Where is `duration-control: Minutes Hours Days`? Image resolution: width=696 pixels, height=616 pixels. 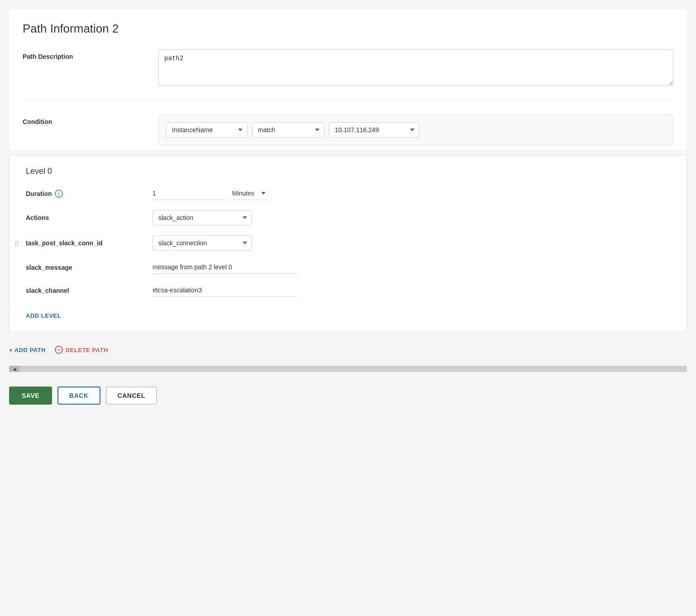 duration-control: Minutes Hours Days is located at coordinates (210, 194).